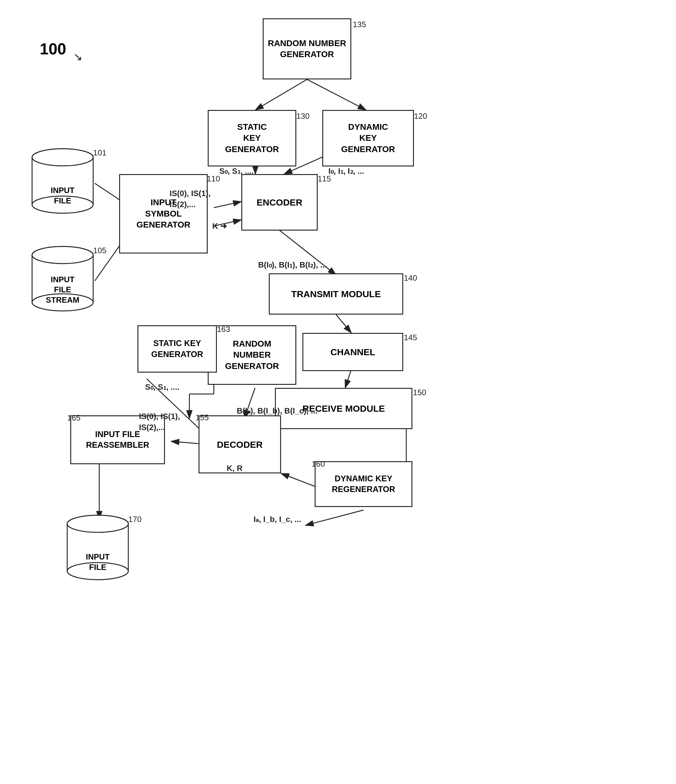 Image resolution: width=676 pixels, height=784 pixels. I want to click on dynamic-key-generator-top: DYNAMICKEYGENERATOR, so click(368, 138).